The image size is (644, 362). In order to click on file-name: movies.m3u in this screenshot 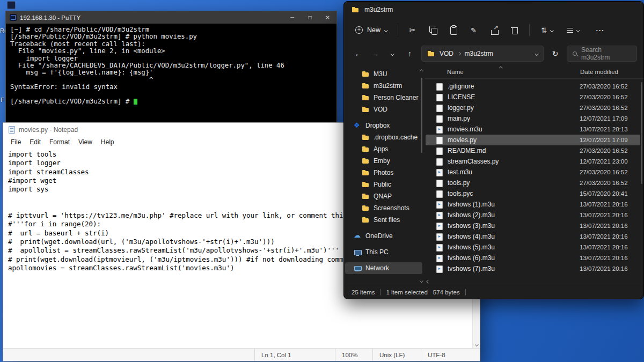, I will do `click(514, 129)`.